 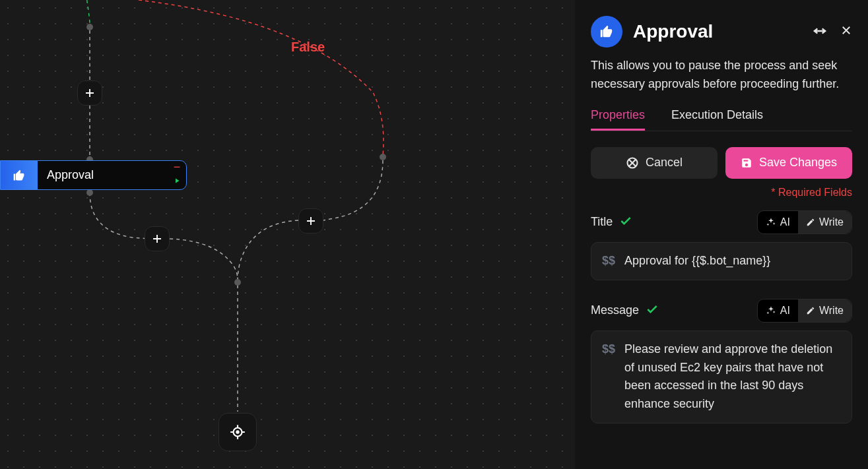 I want to click on expand-icon, so click(x=820, y=32).